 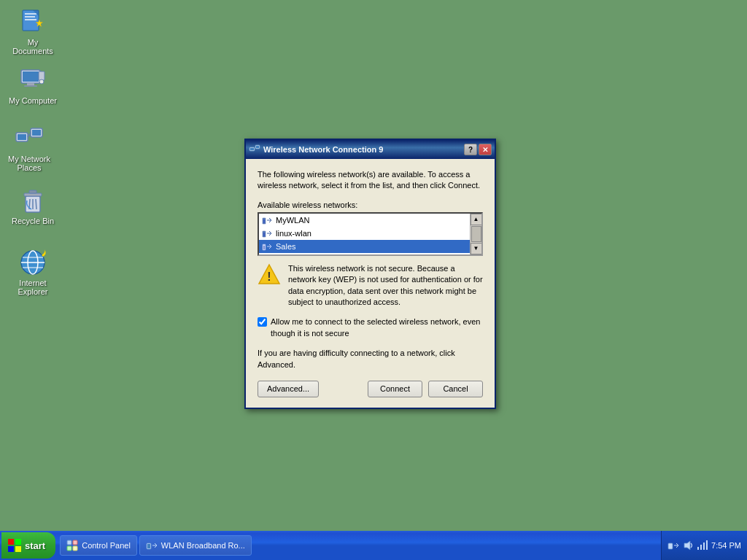 What do you see at coordinates (196, 545) in the screenshot?
I see `taskbar-item-wlan: WLAN Broadband Ro...` at bounding box center [196, 545].